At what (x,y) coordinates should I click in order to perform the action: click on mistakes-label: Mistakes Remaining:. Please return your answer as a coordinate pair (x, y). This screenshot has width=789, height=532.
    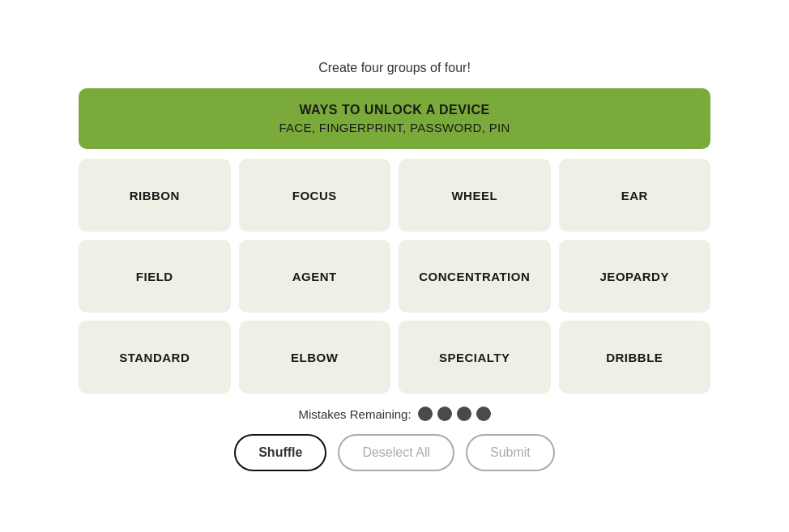
    Looking at the image, I should click on (355, 415).